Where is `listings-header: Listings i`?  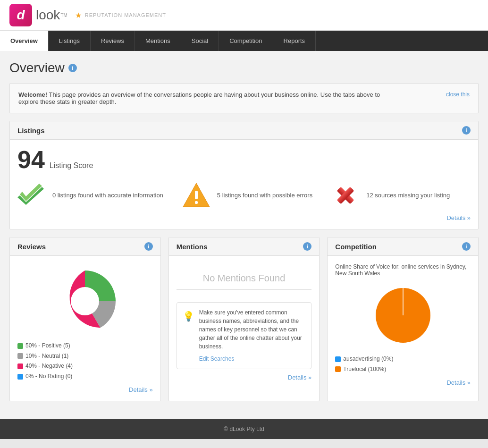
listings-header: Listings i is located at coordinates (244, 130).